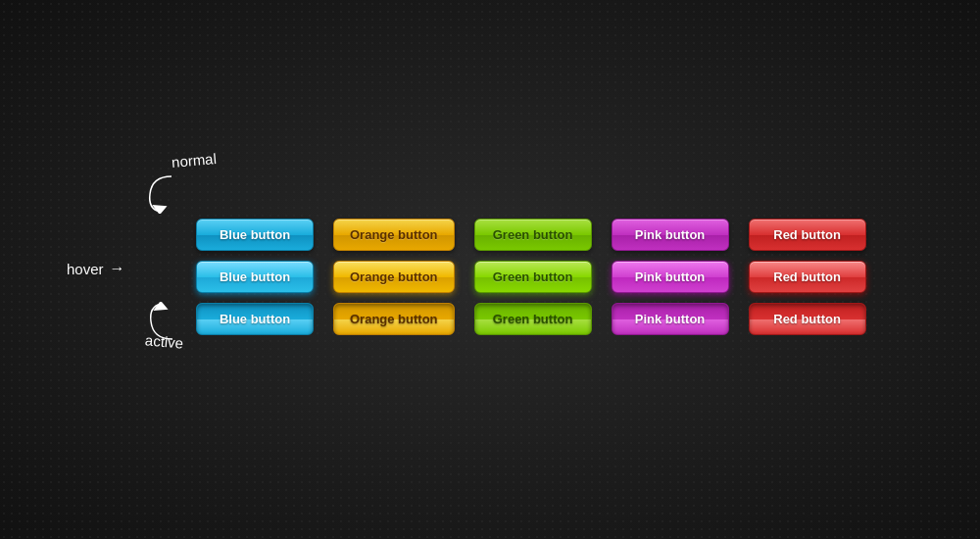 This screenshot has width=980, height=539. Describe the element at coordinates (808, 319) in the screenshot. I see `red-active-button: Red button` at that location.